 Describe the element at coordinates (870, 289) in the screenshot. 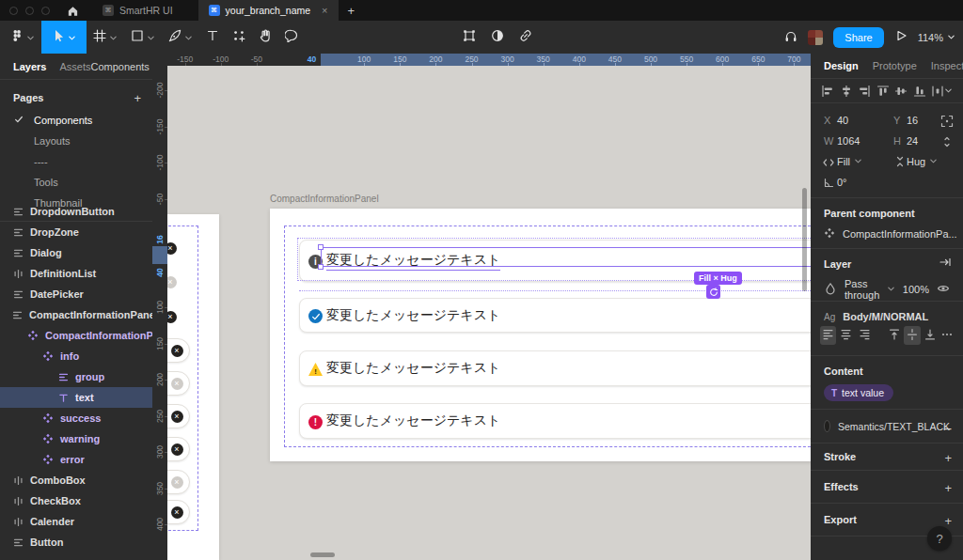

I see `blend-mode-select: Pass through` at that location.